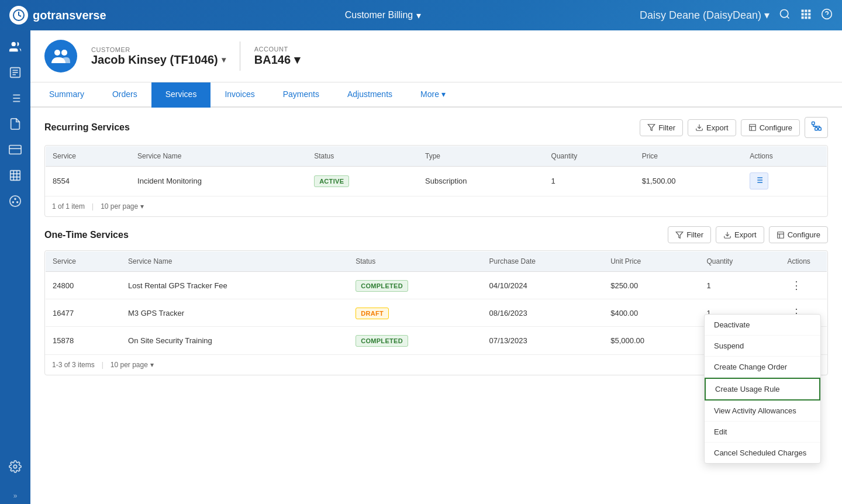 The width and height of the screenshot is (842, 504). I want to click on recurring-col-actions: Actions, so click(785, 157).